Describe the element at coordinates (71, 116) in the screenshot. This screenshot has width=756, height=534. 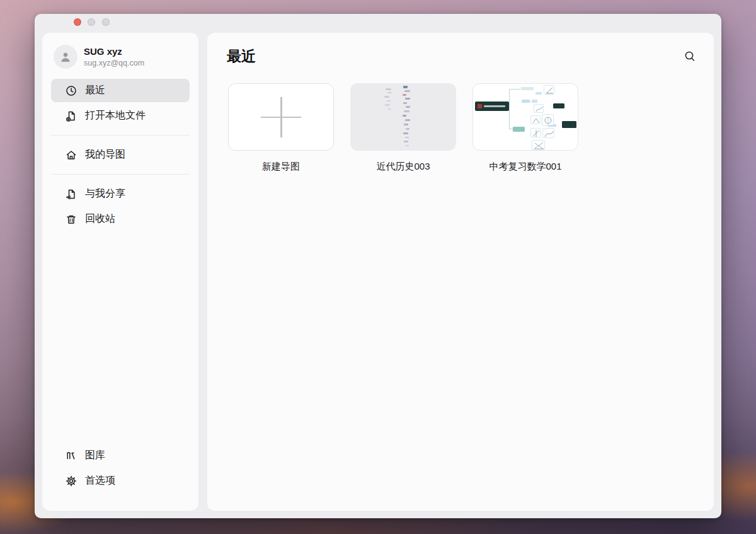
I see `file-plus-icon` at that location.